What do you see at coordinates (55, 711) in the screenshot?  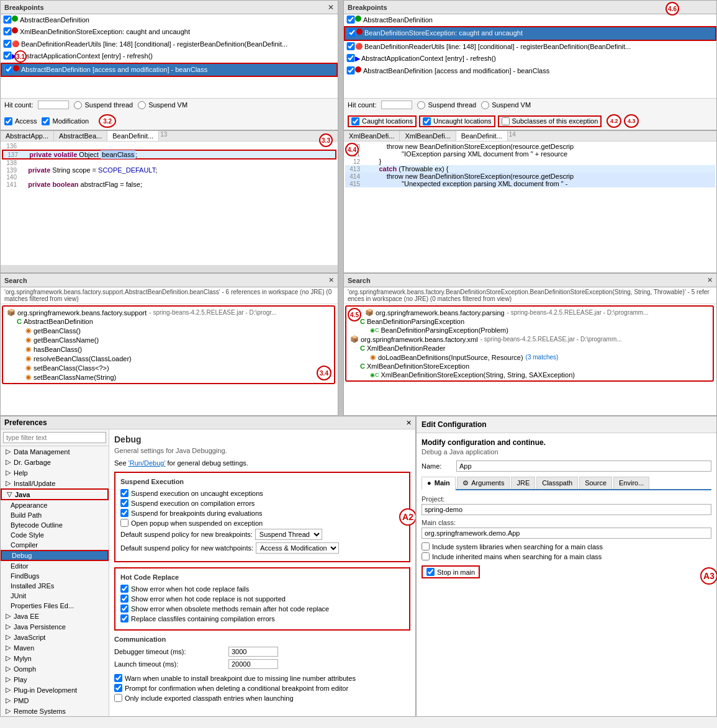 I see `pref-node-remote-systems: ▷Remote Systems` at bounding box center [55, 711].